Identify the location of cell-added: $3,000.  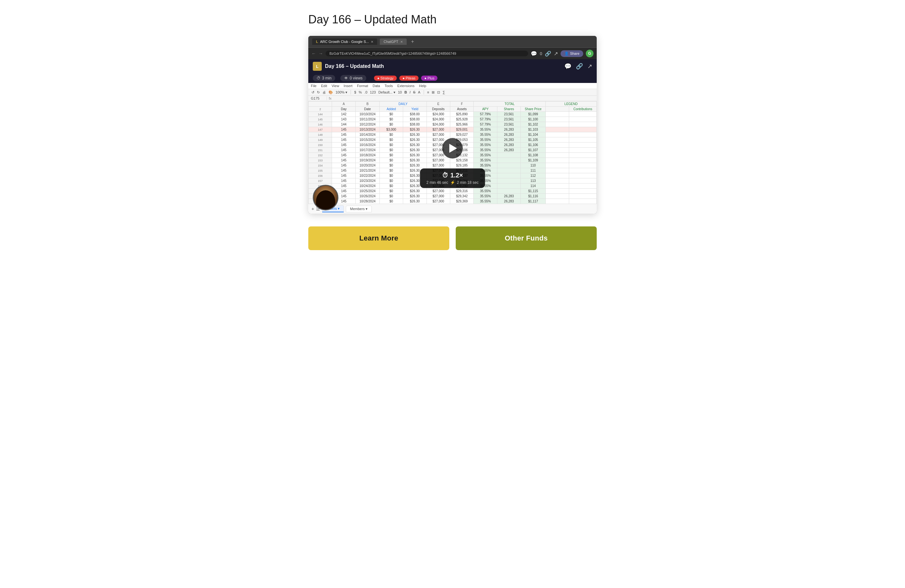
(391, 130).